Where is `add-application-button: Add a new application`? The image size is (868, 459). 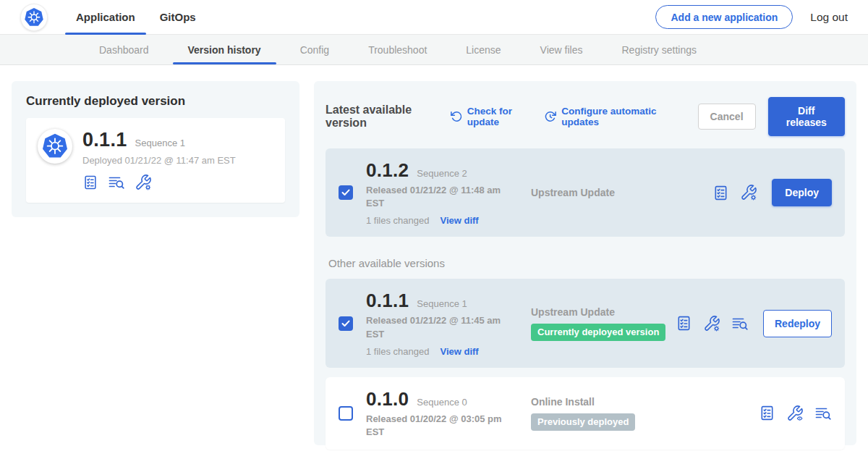 add-application-button: Add a new application is located at coordinates (724, 17).